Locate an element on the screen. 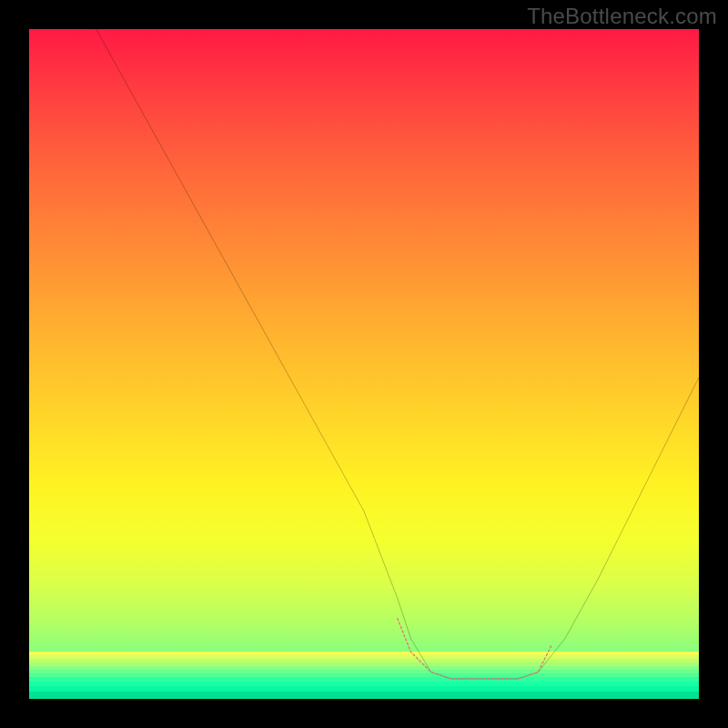 This screenshot has height=728, width=728. watermark-text: TheBottleneck.com is located at coordinates (622, 16).